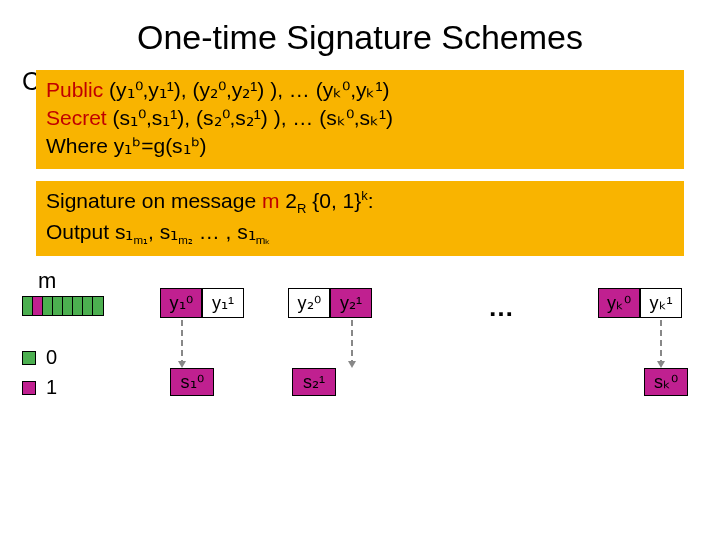 This screenshot has width=720, height=540. I want to click on legend-label-0: 0, so click(52, 358).